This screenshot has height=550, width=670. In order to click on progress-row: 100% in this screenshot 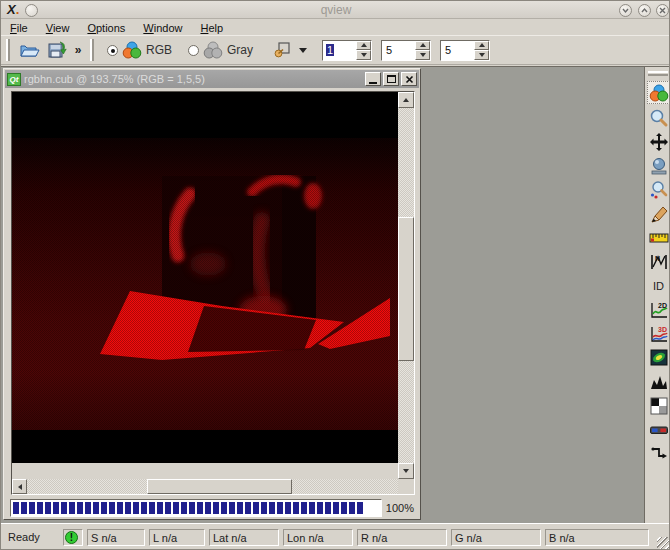, I will do `click(212, 508)`.